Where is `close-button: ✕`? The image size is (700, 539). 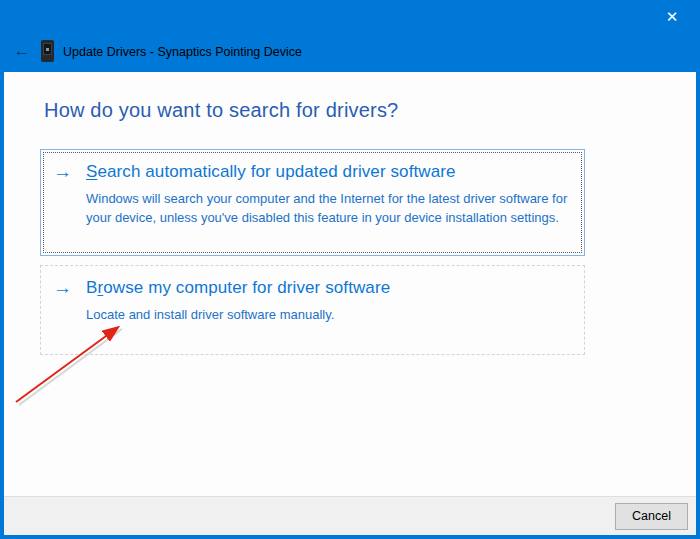
close-button: ✕ is located at coordinates (672, 17).